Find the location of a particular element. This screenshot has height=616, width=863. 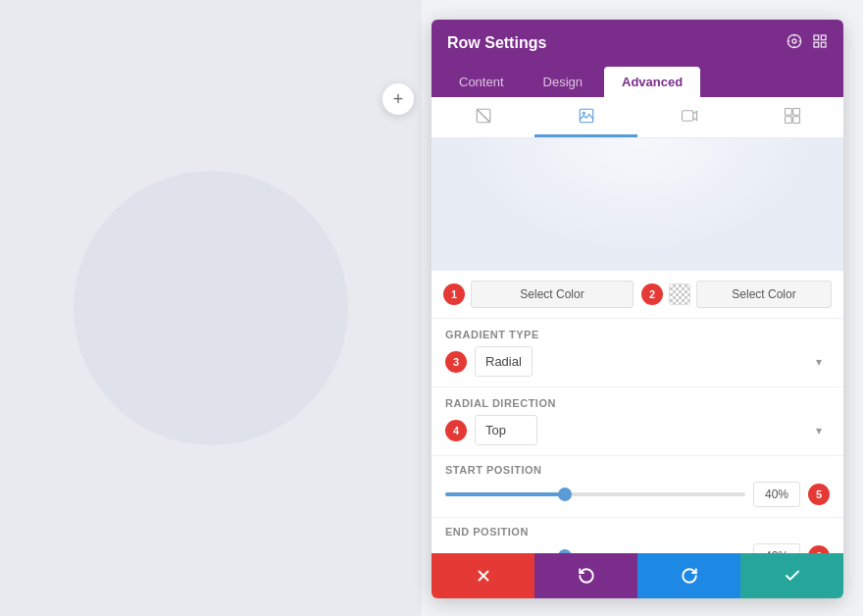

radial-direction-row: 4 Top Bottom Left Right Center is located at coordinates (637, 430).